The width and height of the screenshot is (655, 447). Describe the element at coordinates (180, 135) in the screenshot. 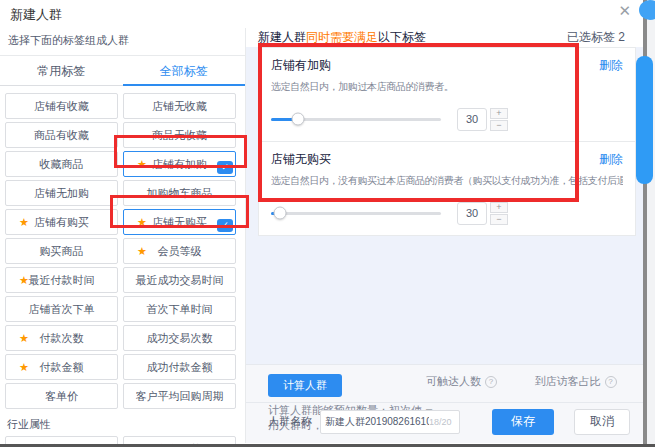

I see `tag-button: 商品无收藏` at that location.